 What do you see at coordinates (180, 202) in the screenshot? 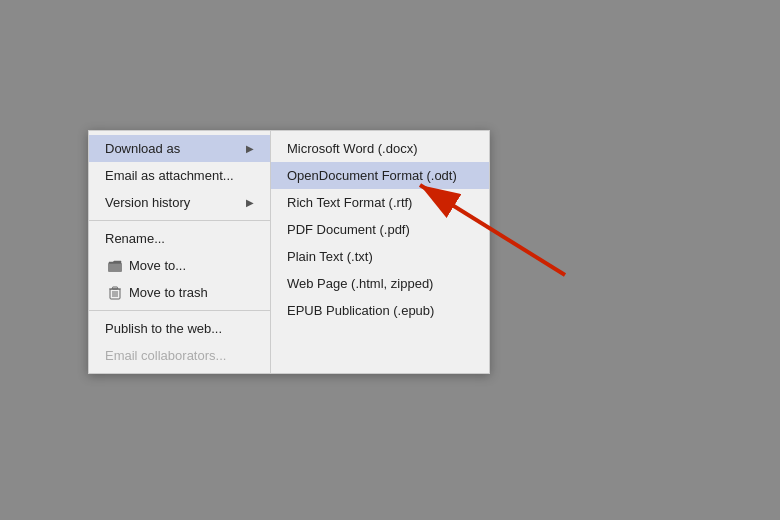
I see `menu-item-version-history: Version history ▶` at bounding box center [180, 202].